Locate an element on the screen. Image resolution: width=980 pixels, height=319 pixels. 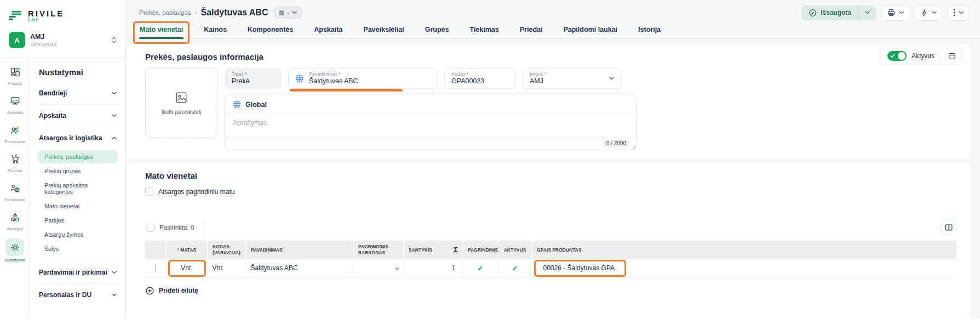
barkodas-cell: ≡ is located at coordinates (379, 269).